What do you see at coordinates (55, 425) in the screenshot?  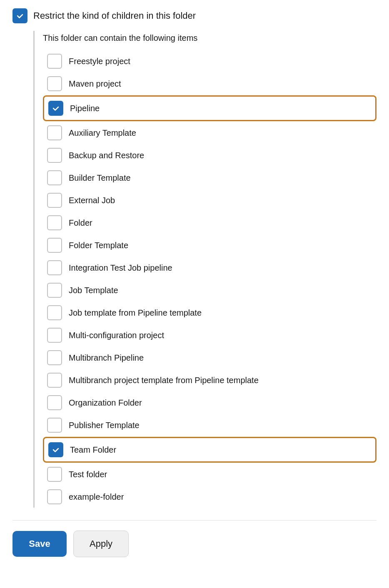 I see `checkbox-publisher-template` at bounding box center [55, 425].